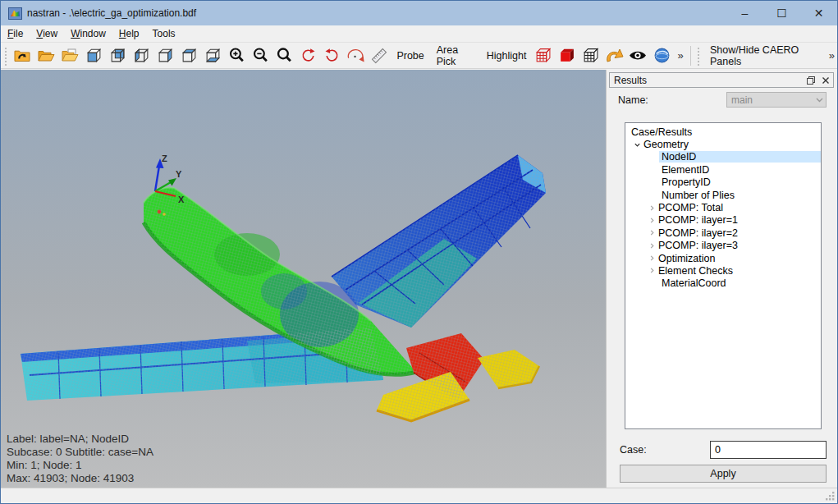 The height and width of the screenshot is (504, 838). What do you see at coordinates (332, 56) in the screenshot?
I see `rotate-counterclockwise-button` at bounding box center [332, 56].